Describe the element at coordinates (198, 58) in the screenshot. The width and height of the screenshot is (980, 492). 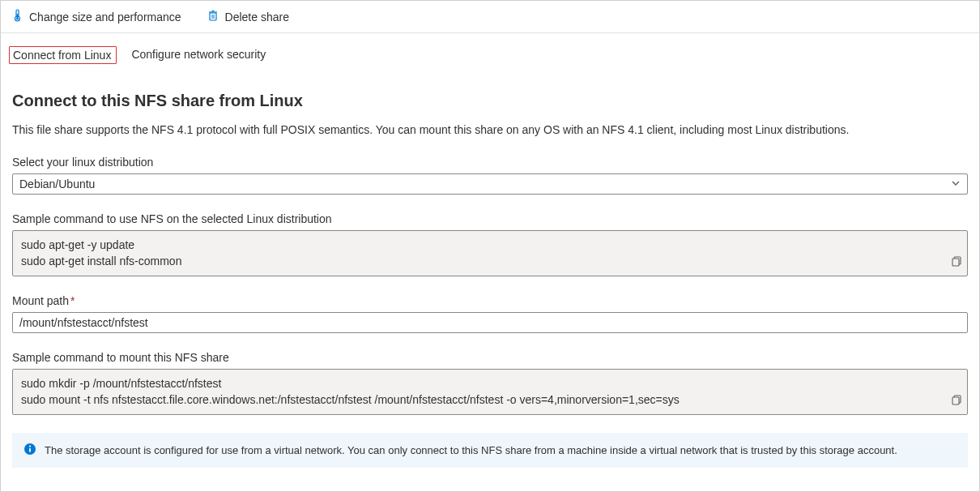
I see `tab-configure-network-security: Configure network security` at that location.